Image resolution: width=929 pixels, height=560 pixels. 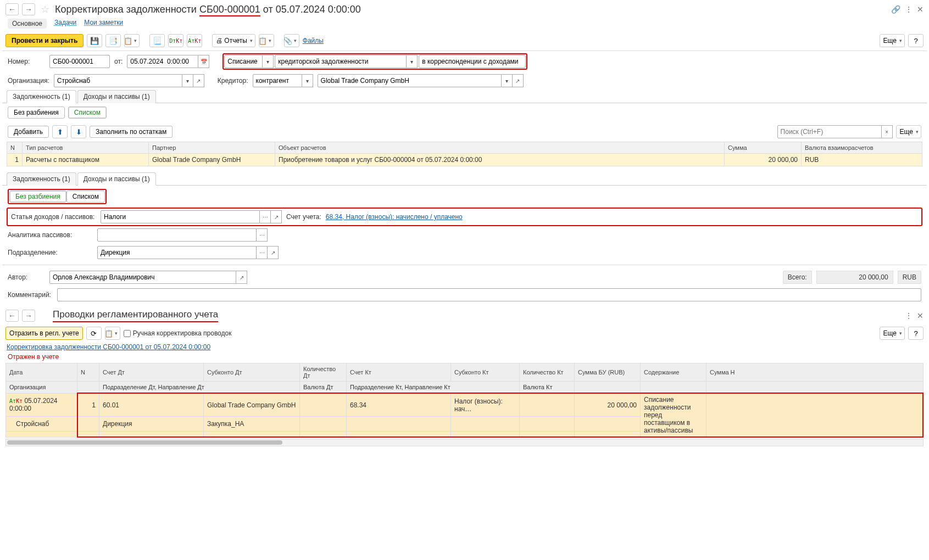 What do you see at coordinates (920, 9) in the screenshot?
I see `close-icon: ✕` at bounding box center [920, 9].